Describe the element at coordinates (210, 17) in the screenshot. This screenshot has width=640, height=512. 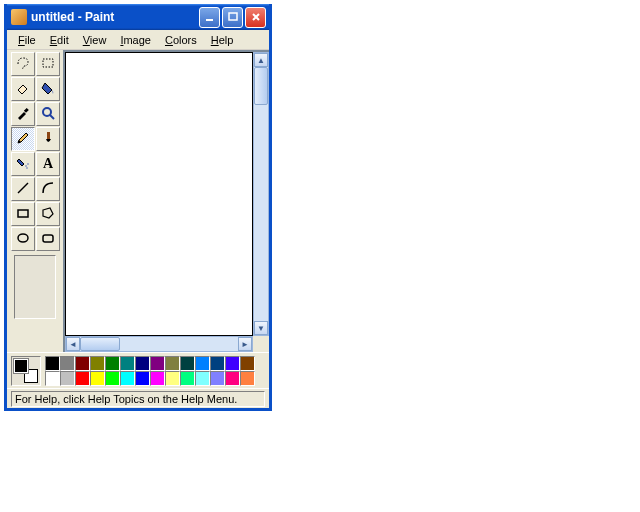
I see `minimize-icon` at that location.